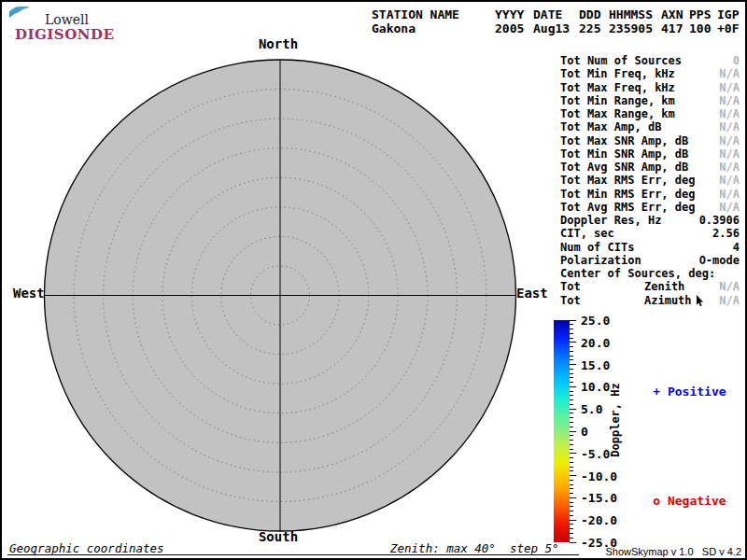 The image size is (747, 560). Describe the element at coordinates (599, 476) in the screenshot. I see `colorbar-tick-label: -10.0` at that location.